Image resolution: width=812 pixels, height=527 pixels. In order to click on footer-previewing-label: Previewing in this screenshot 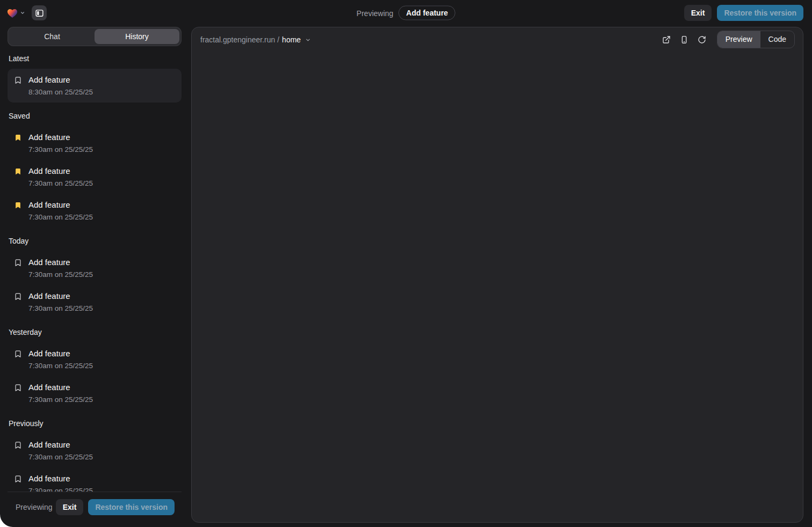, I will do `click(34, 507)`.